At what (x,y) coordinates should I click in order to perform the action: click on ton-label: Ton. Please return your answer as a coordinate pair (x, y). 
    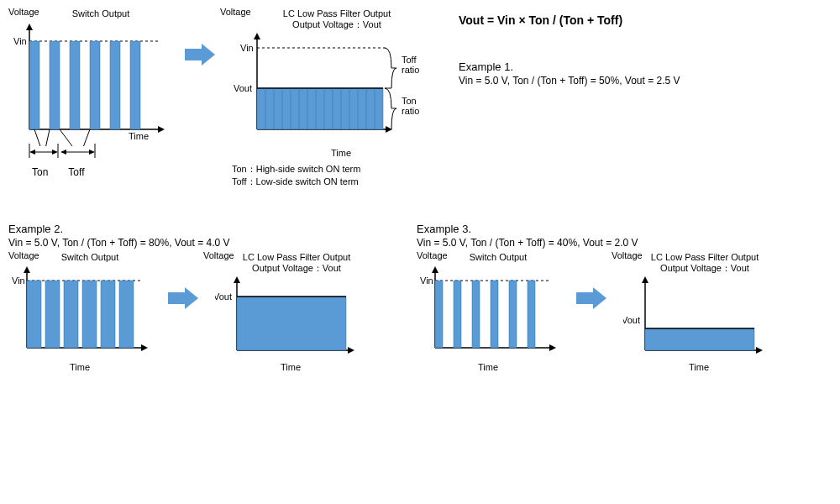
    Looking at the image, I should click on (40, 172).